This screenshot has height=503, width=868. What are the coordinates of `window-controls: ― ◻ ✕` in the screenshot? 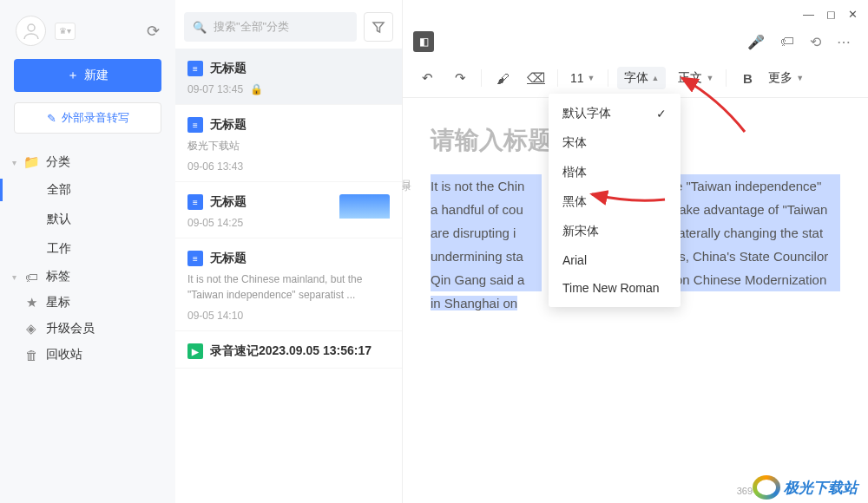 It's located at (635, 14).